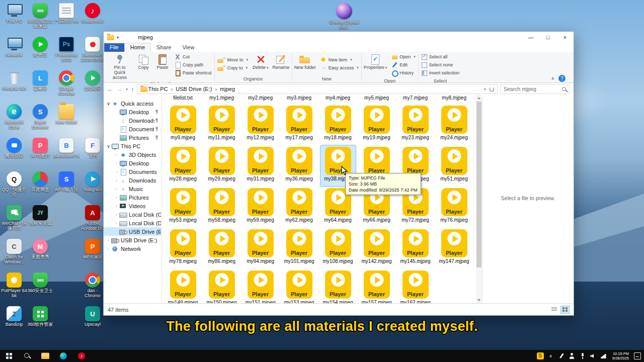  What do you see at coordinates (338, 286) in the screenshot?
I see `file-item: Player my154.mjpeg` at bounding box center [338, 286].